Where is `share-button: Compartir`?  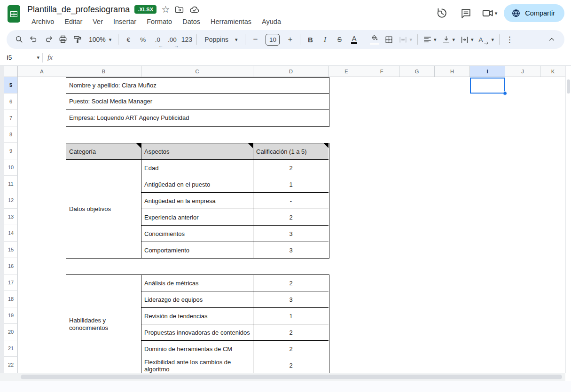 share-button: Compartir is located at coordinates (534, 13).